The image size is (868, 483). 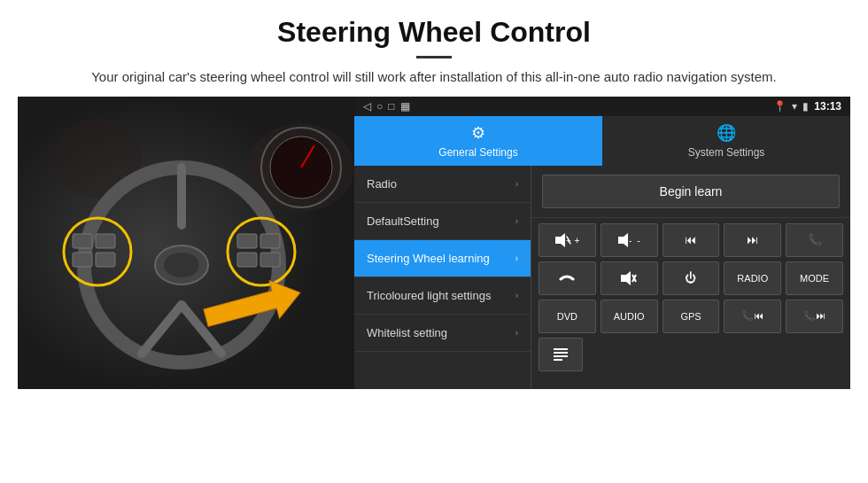 I want to click on home-icon: ○, so click(x=379, y=106).